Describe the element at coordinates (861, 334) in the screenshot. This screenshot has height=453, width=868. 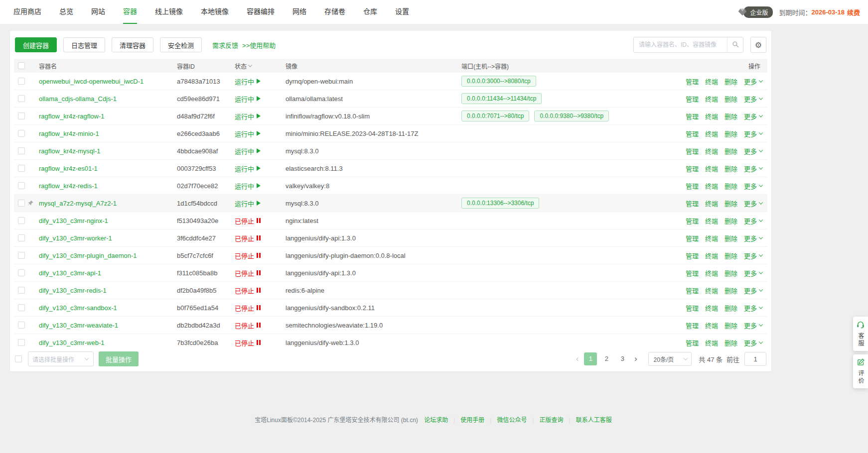
I see `customer-service-widget: 客服` at that location.